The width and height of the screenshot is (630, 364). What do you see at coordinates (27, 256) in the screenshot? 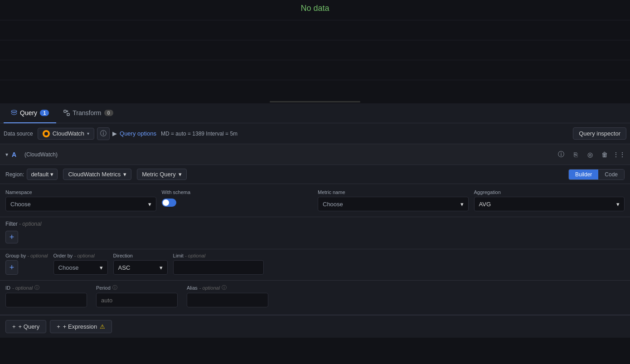
I see `group-by-label: Group by - optional` at bounding box center [27, 256].